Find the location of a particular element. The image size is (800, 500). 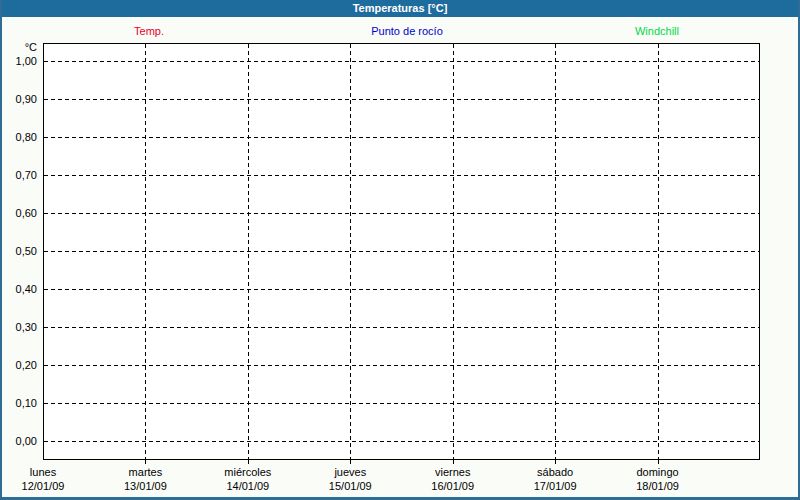

x-axis-day-label: martes13/01/09 is located at coordinates (145, 479).